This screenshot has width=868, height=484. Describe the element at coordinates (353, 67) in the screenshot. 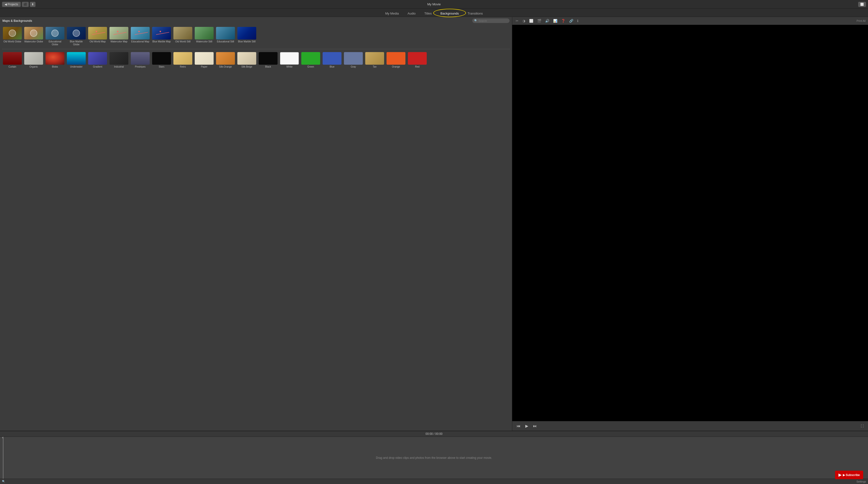

I see `bg-label-gray: Gray` at that location.